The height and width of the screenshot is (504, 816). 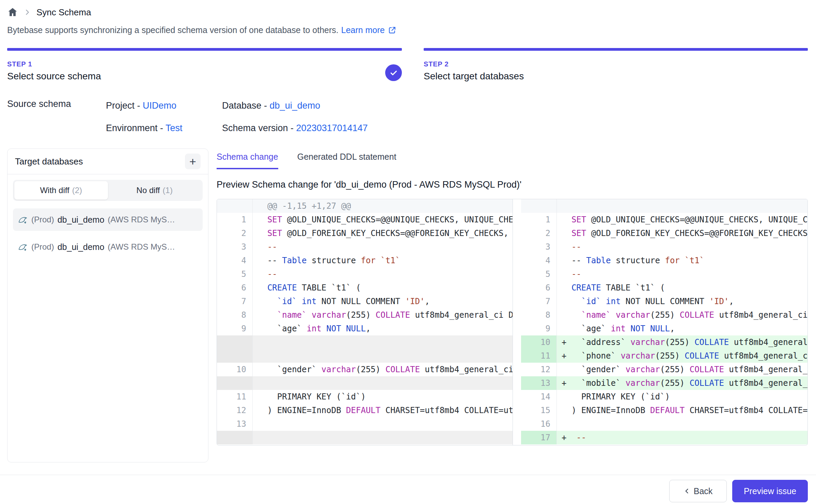 What do you see at coordinates (407, 12) in the screenshot?
I see `breadcrumb: Sync Schema` at bounding box center [407, 12].